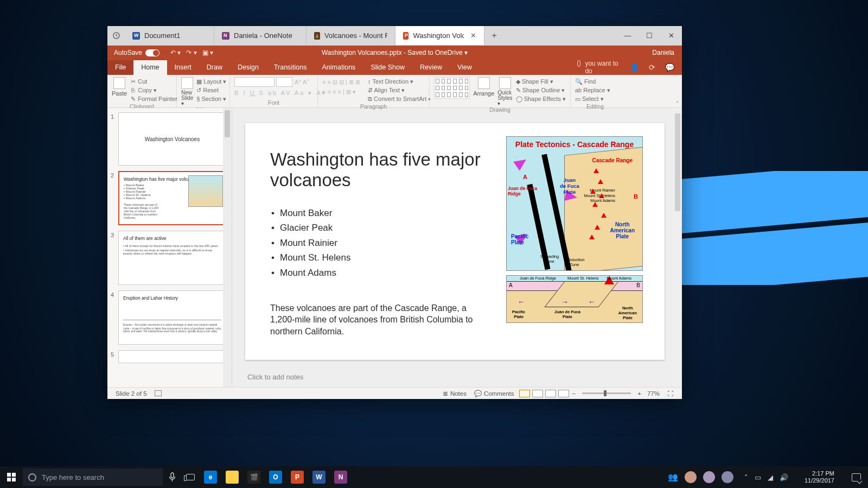 Image resolution: width=868 pixels, height=488 pixels. I want to click on wifi-icon: ◢, so click(770, 478).